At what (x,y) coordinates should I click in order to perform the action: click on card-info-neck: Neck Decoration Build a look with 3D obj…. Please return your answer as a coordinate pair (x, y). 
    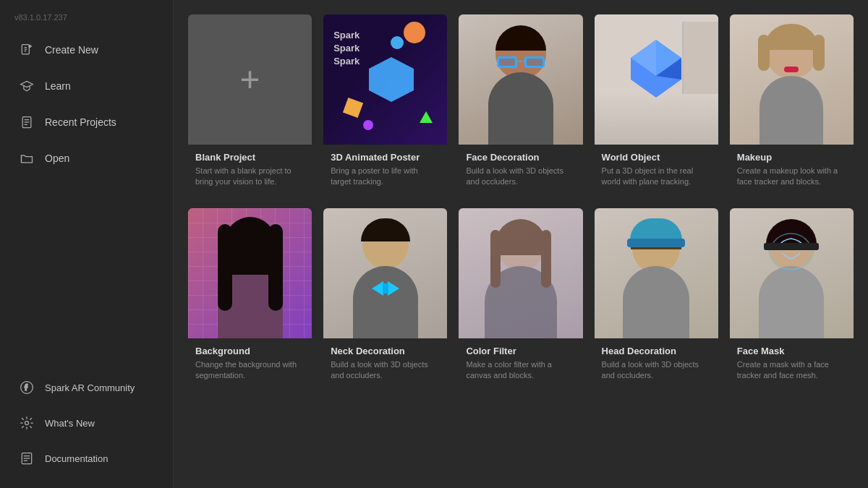
    Looking at the image, I should click on (385, 364).